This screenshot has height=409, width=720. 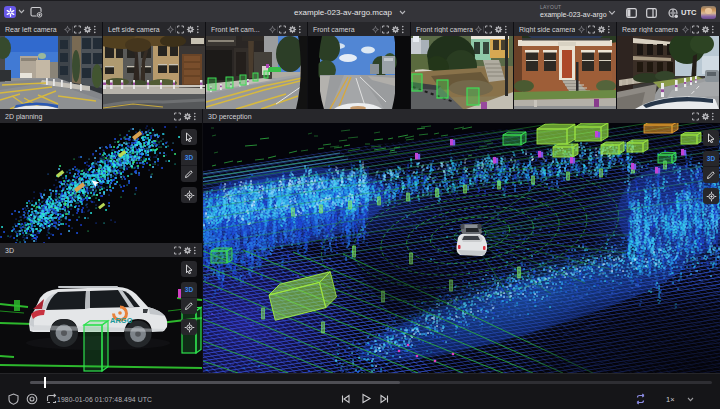 What do you see at coordinates (122, 320) in the screenshot?
I see `svg-text: ARGO` at bounding box center [122, 320].